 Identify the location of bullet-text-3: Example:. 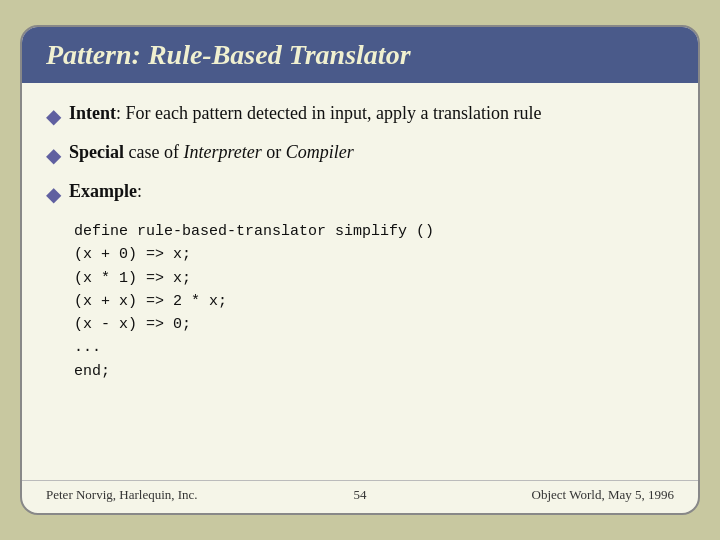
(106, 192).